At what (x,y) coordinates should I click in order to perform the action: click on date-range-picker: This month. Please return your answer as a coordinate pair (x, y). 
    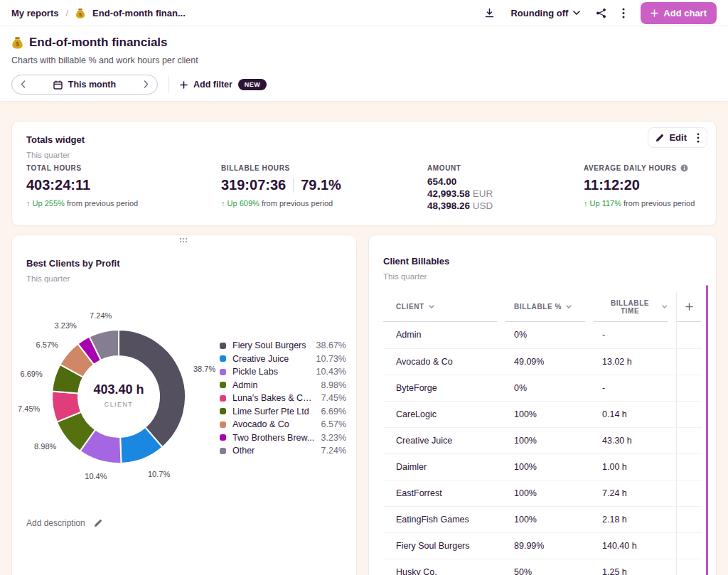
    Looking at the image, I should click on (85, 85).